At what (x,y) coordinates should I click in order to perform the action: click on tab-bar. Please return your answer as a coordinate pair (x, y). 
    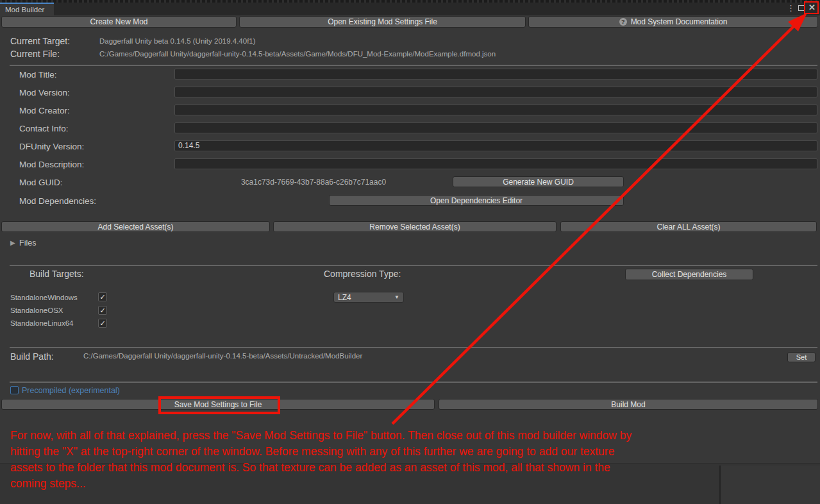
    Looking at the image, I should click on (410, 9).